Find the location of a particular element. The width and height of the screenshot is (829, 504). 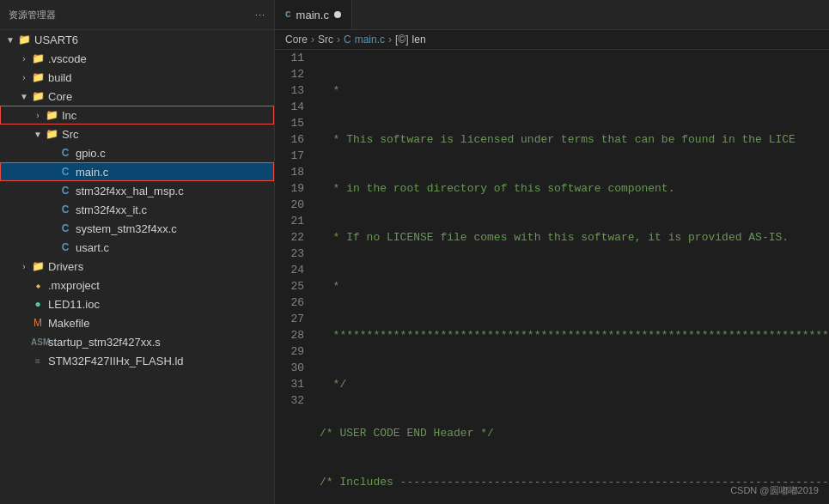

sidebar-item-label: gpio.c is located at coordinates (91, 153).